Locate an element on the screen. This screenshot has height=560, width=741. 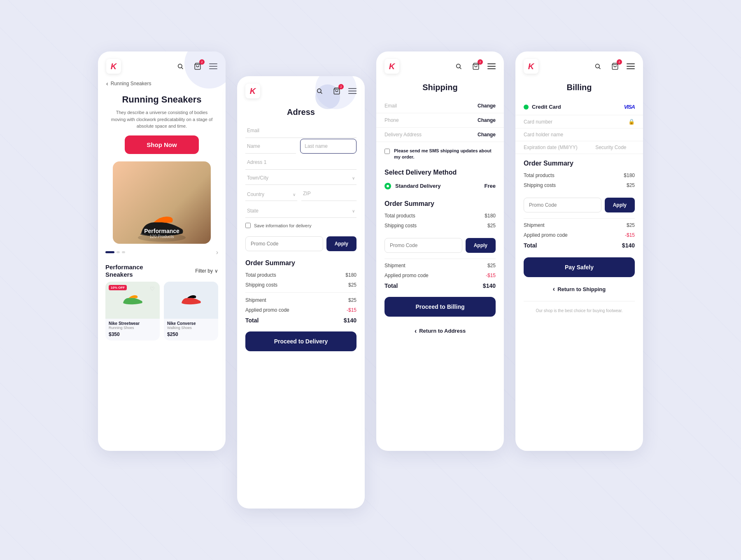
summary-promo-label-s4: Applied promo code is located at coordinates (546, 235).